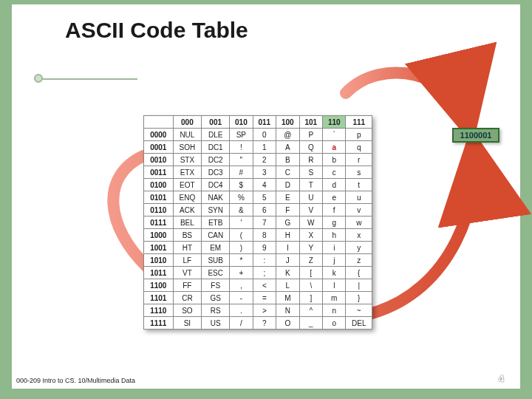 The height and width of the screenshot is (399, 532). Describe the element at coordinates (159, 285) in the screenshot. I see `row-header: 1100` at that location.